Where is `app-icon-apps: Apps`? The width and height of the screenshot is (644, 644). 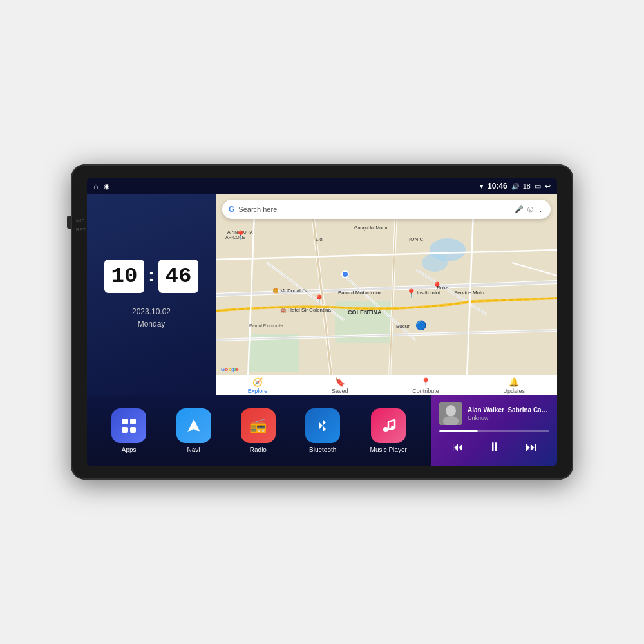 app-icon-apps: Apps is located at coordinates (129, 431).